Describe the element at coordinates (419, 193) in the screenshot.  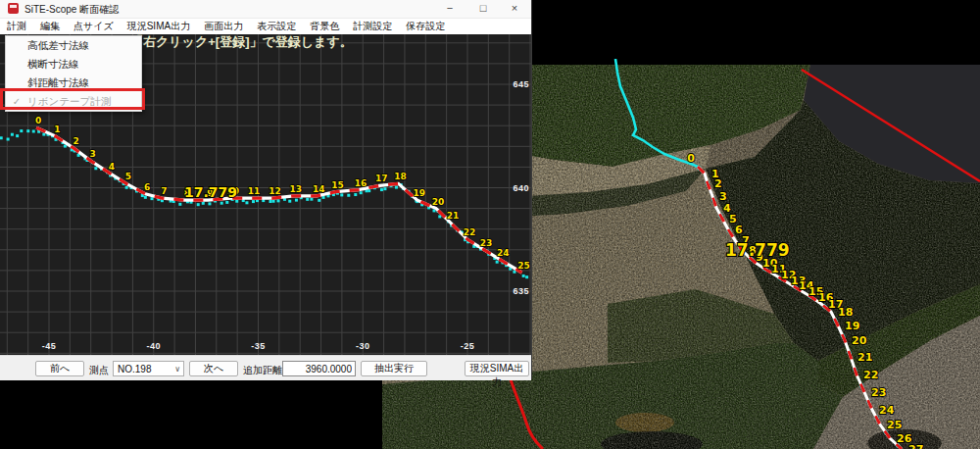
I see `point-label-19: 19` at that location.